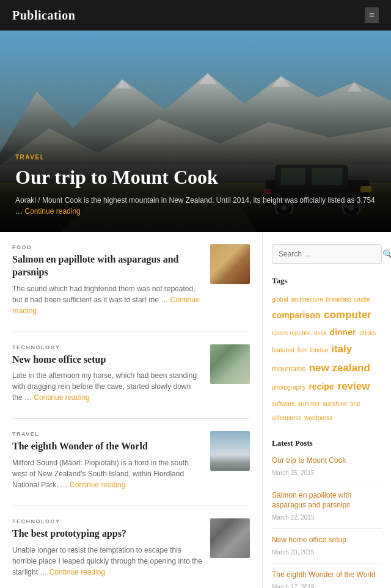 Image resolution: width=391 pixels, height=588 pixels. What do you see at coordinates (318, 418) in the screenshot?
I see `tag-item: wordpress` at bounding box center [318, 418].